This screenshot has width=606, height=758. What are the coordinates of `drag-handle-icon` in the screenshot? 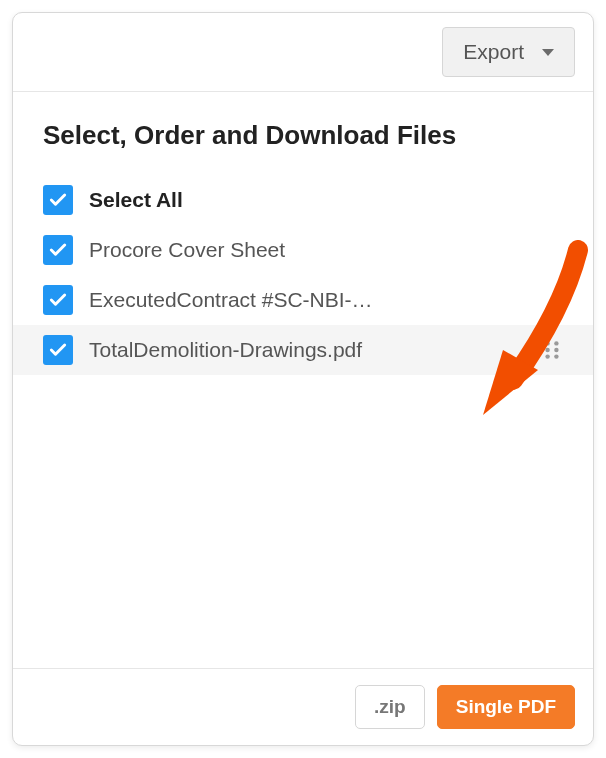 It's located at (552, 350).